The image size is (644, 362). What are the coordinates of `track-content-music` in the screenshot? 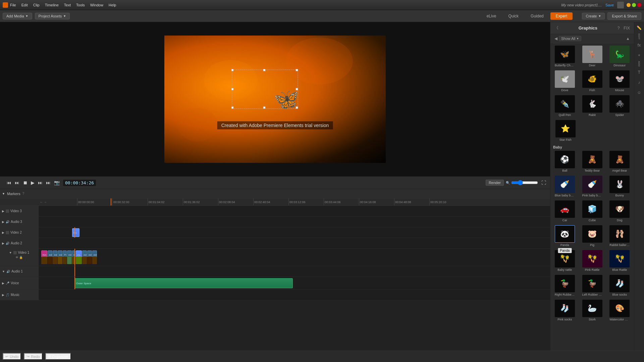 It's located at (294, 295).